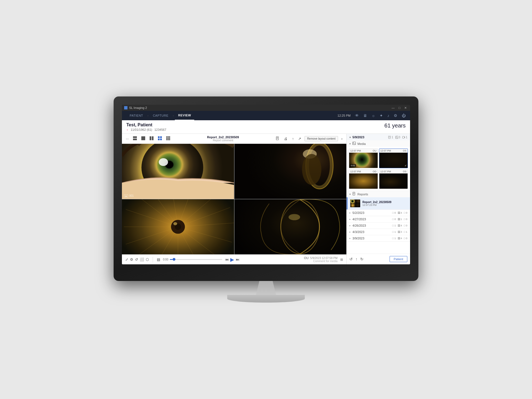 The height and width of the screenshot is (399, 532). What do you see at coordinates (405, 137) in the screenshot?
I see `count-vid-1: 1` at bounding box center [405, 137].